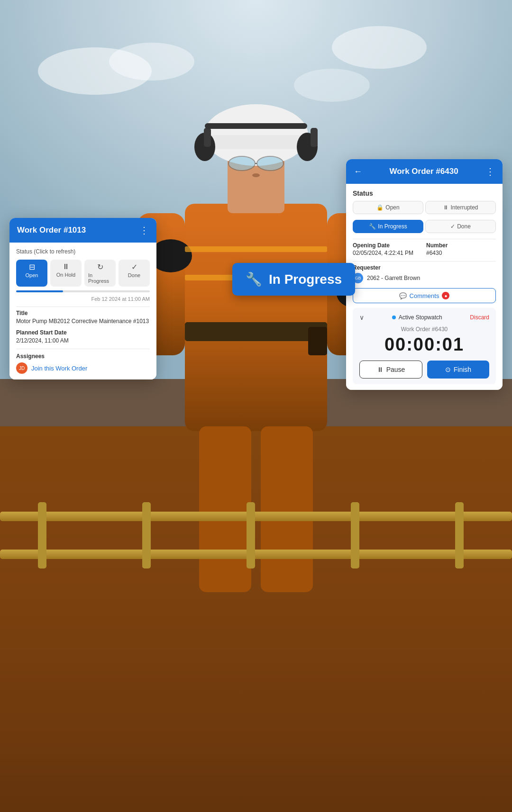  I want to click on in-progress-btn-label: In Progress, so click(393, 226).